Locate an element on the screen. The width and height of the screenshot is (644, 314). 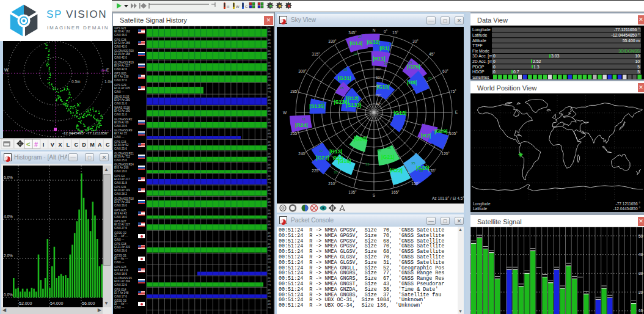
svg-text: -12.0445495° -77.1211656° is located at coordinates (86, 133).